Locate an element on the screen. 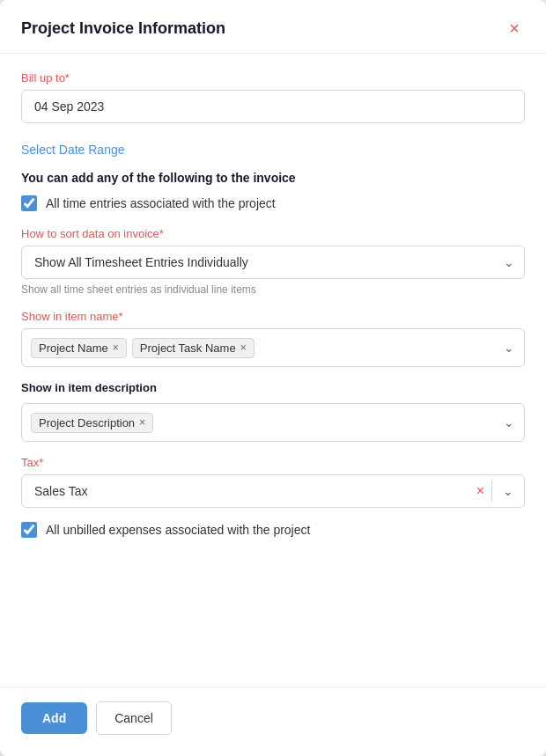 The width and height of the screenshot is (546, 756). tax-chevron-button: ⌄ is located at coordinates (508, 491).